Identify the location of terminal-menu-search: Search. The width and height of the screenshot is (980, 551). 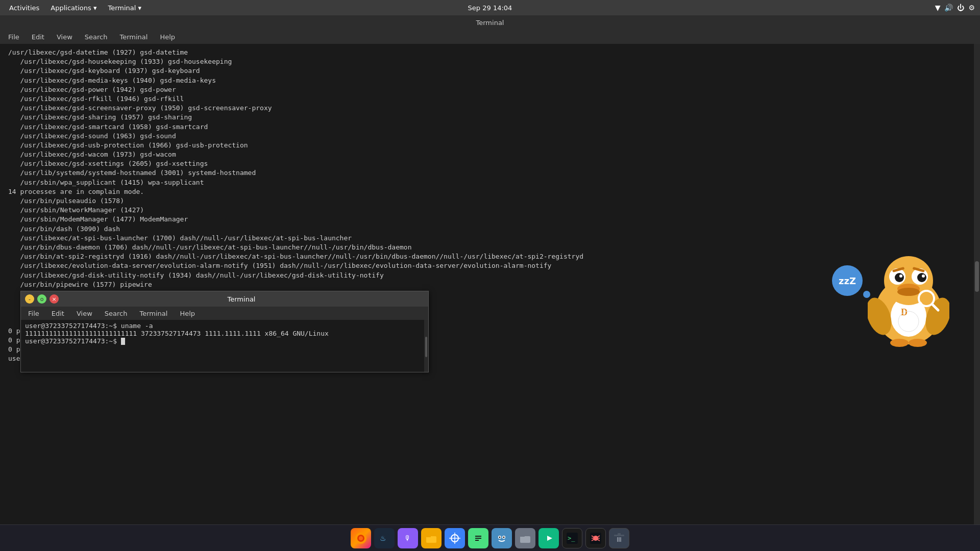
(96, 37).